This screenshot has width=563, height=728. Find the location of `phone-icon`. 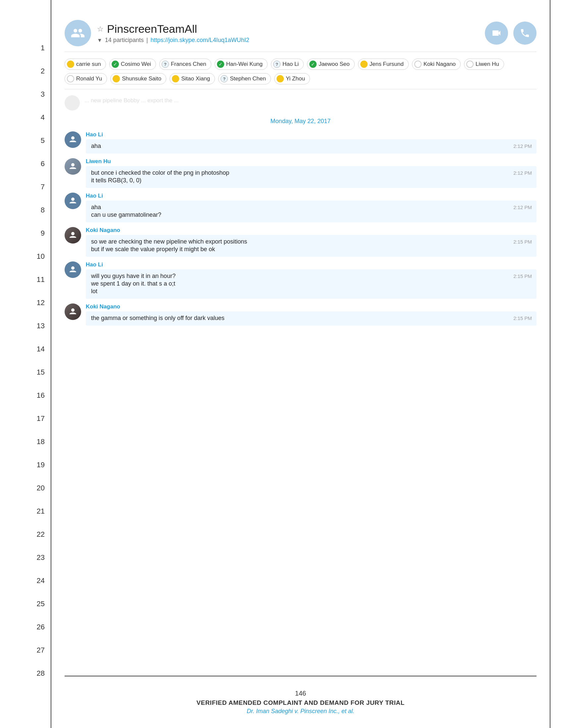

phone-icon is located at coordinates (525, 33).